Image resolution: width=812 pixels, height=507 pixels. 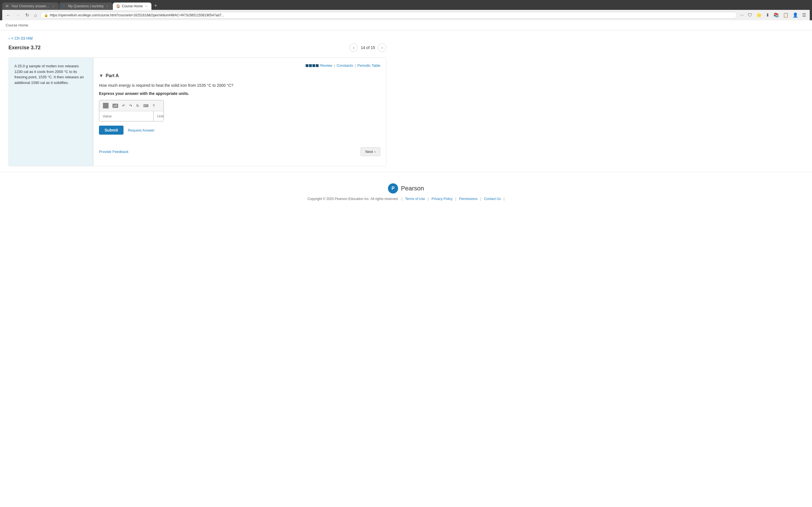 What do you see at coordinates (111, 130) in the screenshot?
I see `submit-button: Submit` at bounding box center [111, 130].